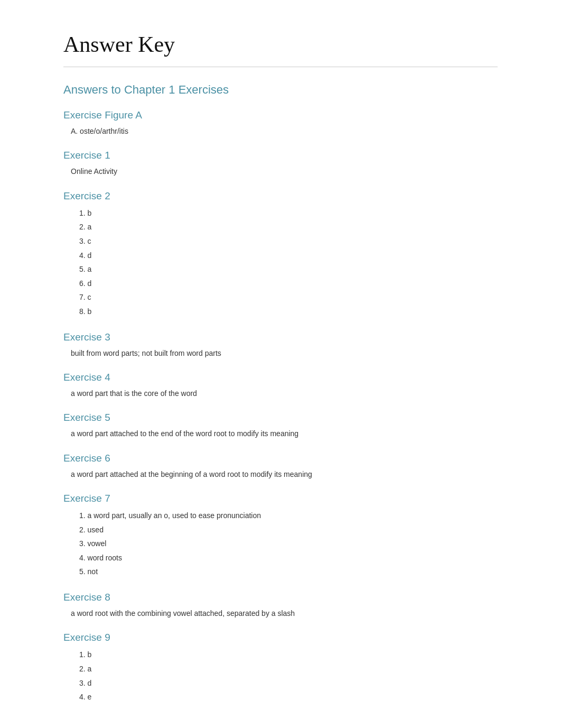  I want to click on exercise-heading-exercise-3: Exercise 3, so click(280, 337).